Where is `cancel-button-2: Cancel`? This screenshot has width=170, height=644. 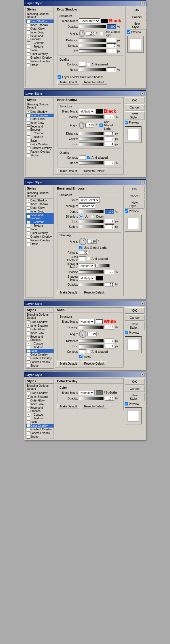
cancel-button-2: Cancel is located at coordinates (135, 107).